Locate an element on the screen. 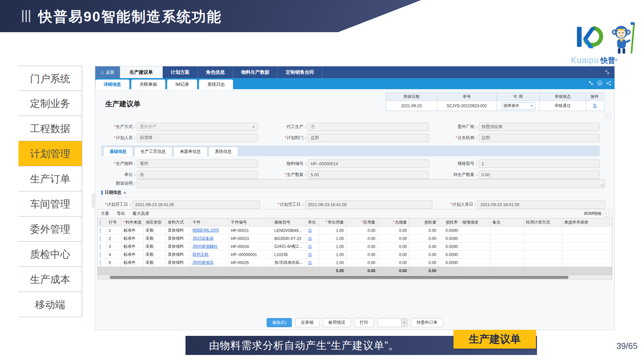  sub-tab: 详细信息 is located at coordinates (112, 84).